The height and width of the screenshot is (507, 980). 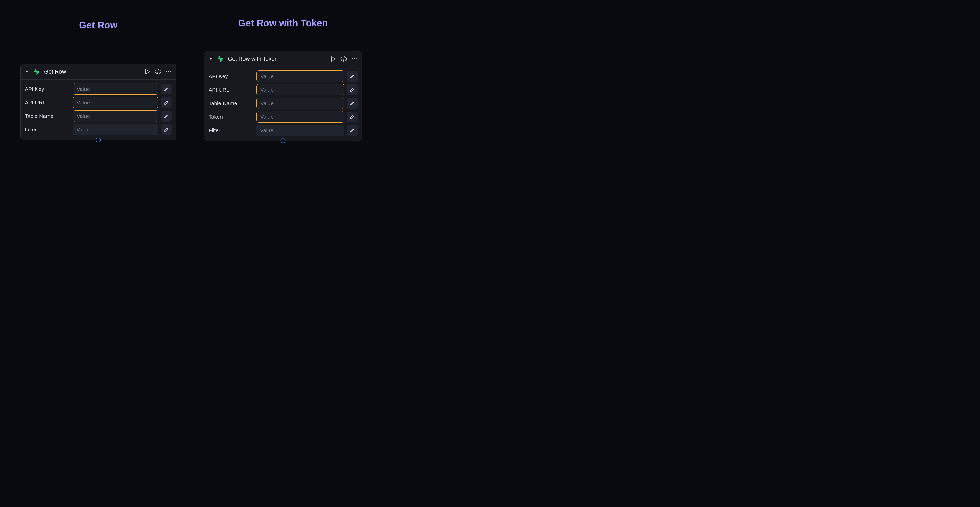 What do you see at coordinates (283, 59) in the screenshot?
I see `node-header: Get Row with Token` at bounding box center [283, 59].